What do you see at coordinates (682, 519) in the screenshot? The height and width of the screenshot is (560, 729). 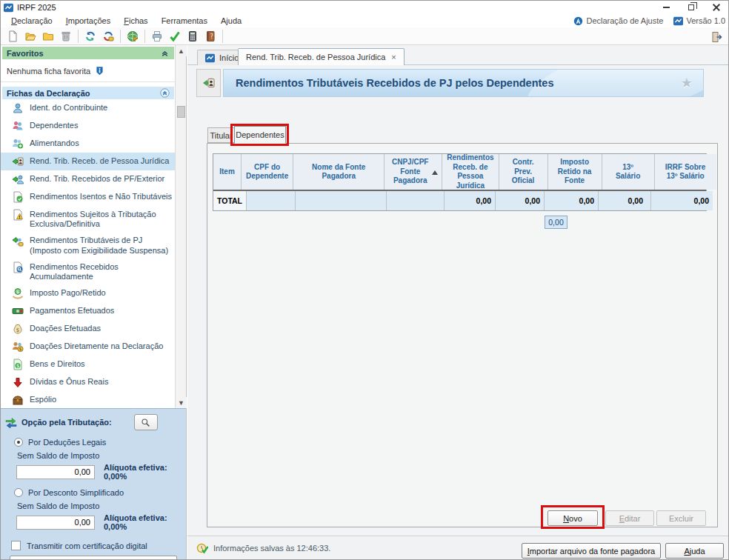 I see `excluir-button: Excluir` at bounding box center [682, 519].